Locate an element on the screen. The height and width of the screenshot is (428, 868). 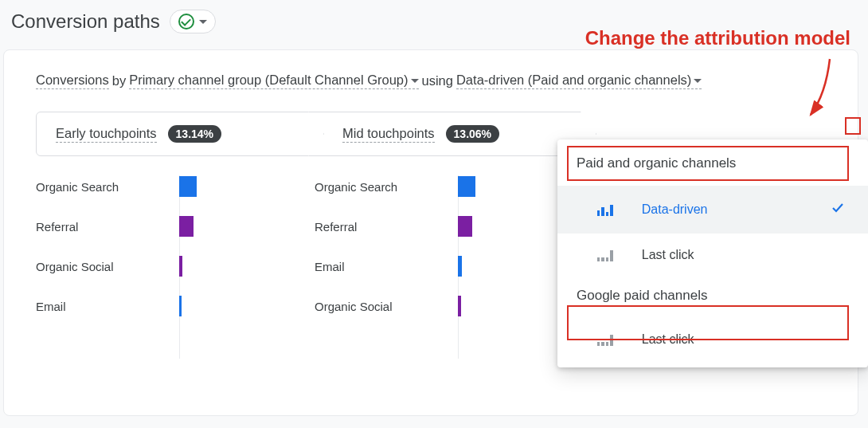
dropdown-option-label: Data-driven is located at coordinates (675, 210).